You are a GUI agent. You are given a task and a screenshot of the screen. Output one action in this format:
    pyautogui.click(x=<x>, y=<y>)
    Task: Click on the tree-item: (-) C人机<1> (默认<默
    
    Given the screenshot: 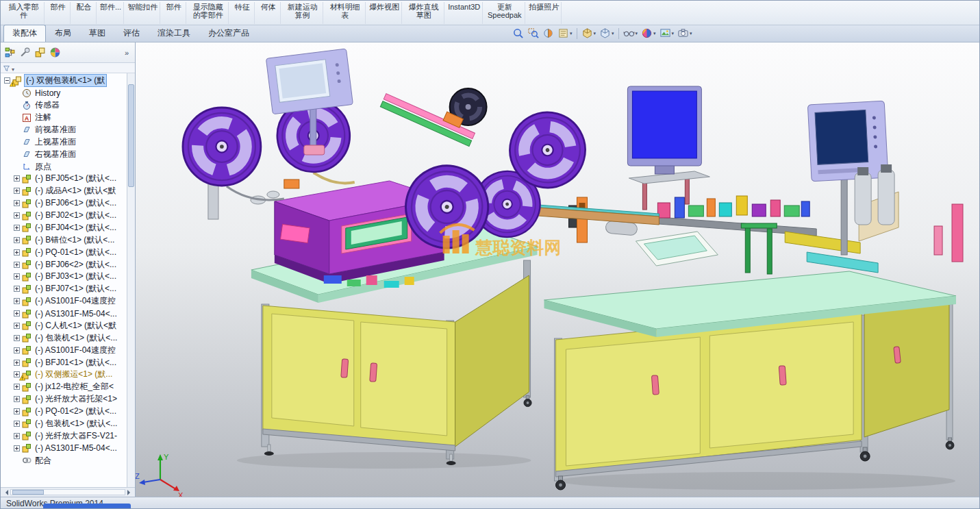 What is the action you would take?
    pyautogui.click(x=64, y=326)
    